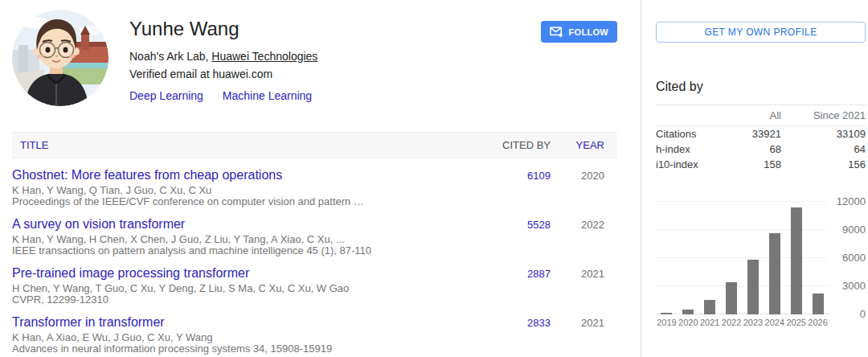 The height and width of the screenshot is (357, 868). Describe the element at coordinates (688, 322) in the screenshot. I see `chart-xtick-label: 2020` at that location.